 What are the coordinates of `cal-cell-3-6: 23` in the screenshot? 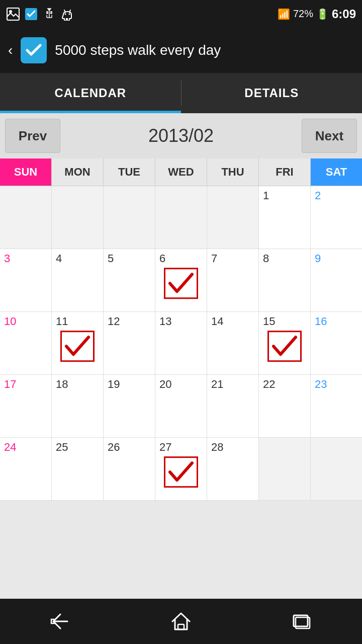 It's located at (336, 407).